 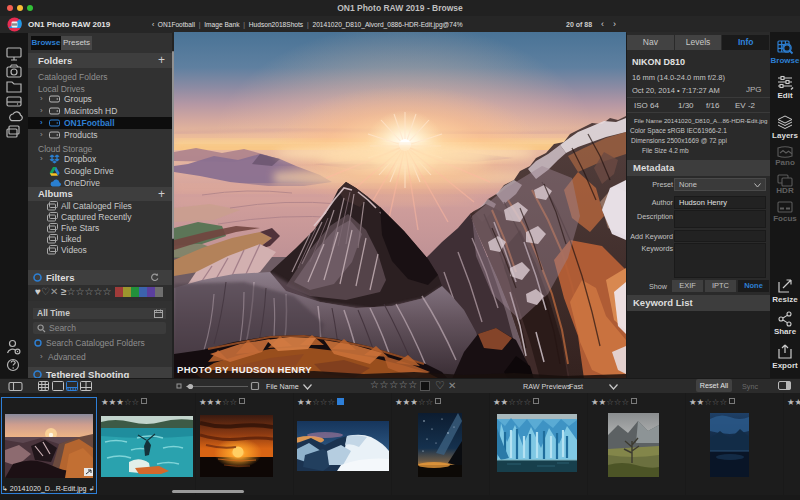 What do you see at coordinates (785, 218) in the screenshot?
I see `svg-text: Focus` at bounding box center [785, 218].